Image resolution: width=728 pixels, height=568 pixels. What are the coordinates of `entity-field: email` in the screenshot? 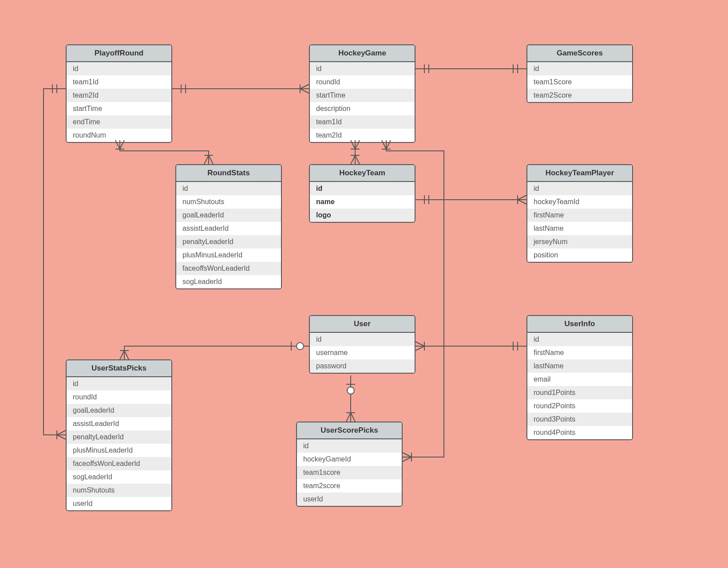 It's located at (580, 379).